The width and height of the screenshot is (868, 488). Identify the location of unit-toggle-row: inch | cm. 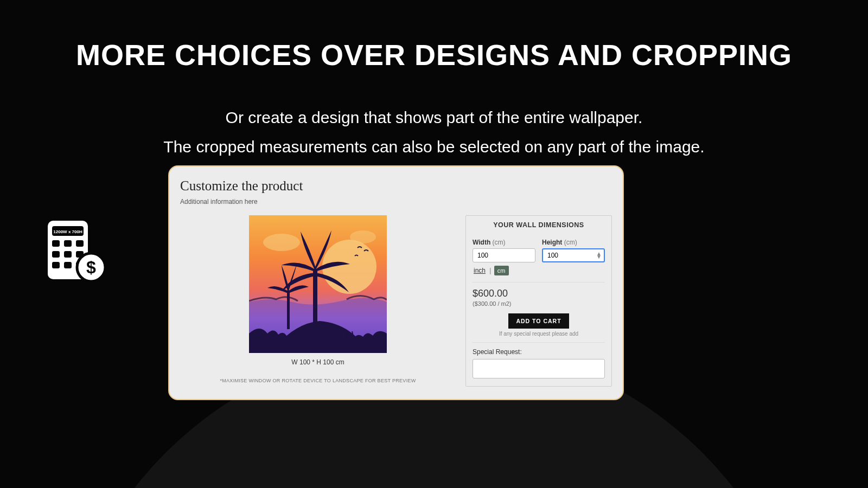
(539, 271).